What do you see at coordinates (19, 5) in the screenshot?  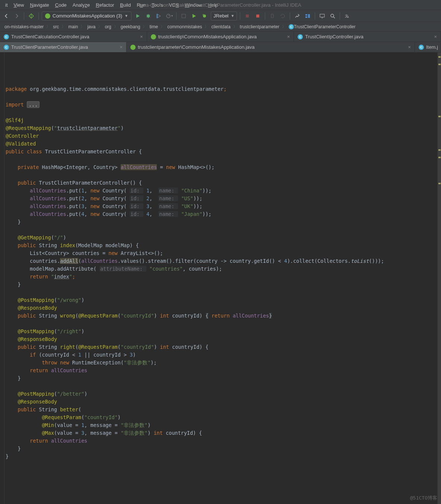 I see `menu-view: View` at bounding box center [19, 5].